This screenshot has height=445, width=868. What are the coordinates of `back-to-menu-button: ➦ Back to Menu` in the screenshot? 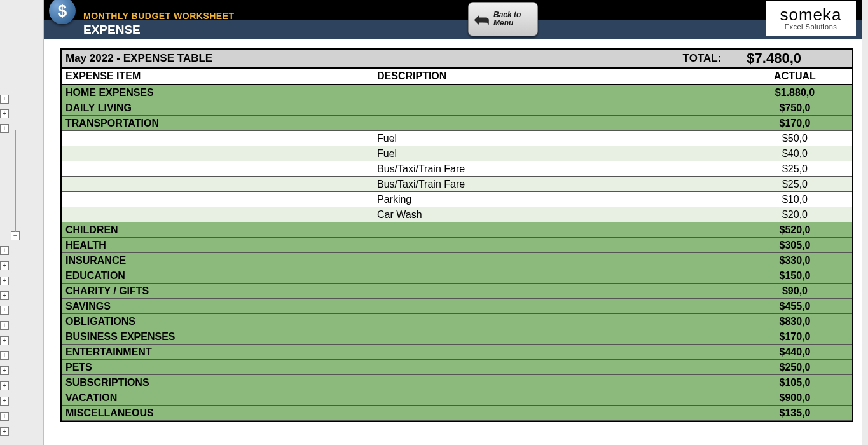 It's located at (503, 19).